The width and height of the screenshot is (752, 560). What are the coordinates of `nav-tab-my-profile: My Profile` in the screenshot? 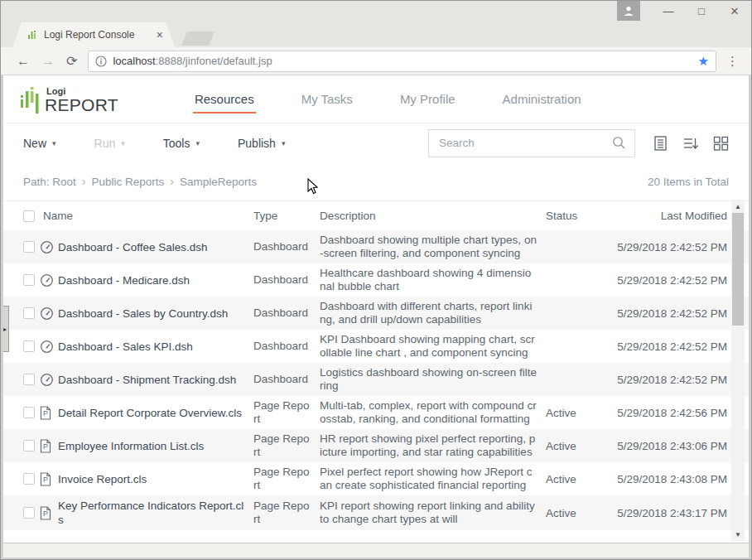 It's located at (427, 99).